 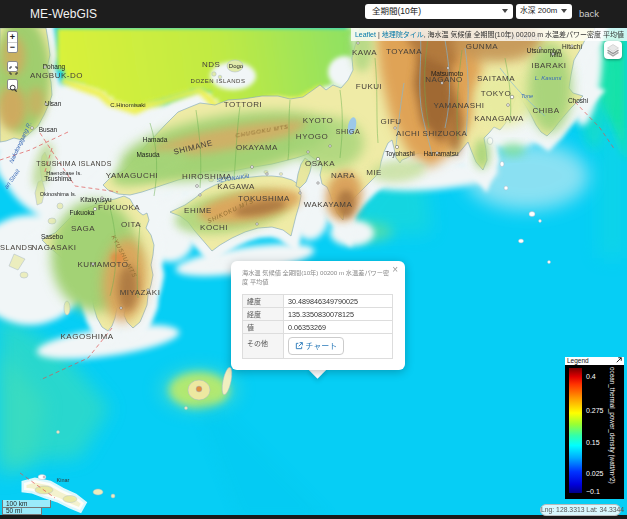 What do you see at coordinates (318, 120) in the screenshot?
I see `svg-text: KYOTO` at bounding box center [318, 120].